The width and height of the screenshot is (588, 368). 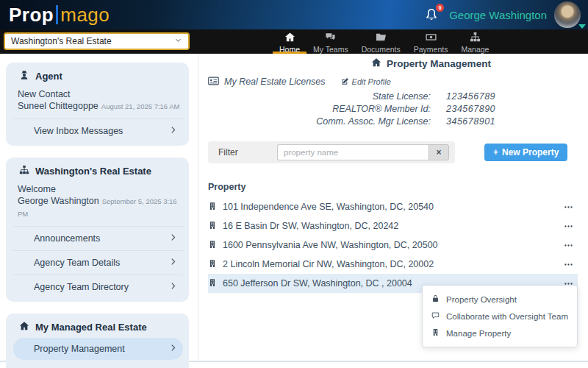 What do you see at coordinates (431, 18) in the screenshot?
I see `bell-icon` at bounding box center [431, 18].